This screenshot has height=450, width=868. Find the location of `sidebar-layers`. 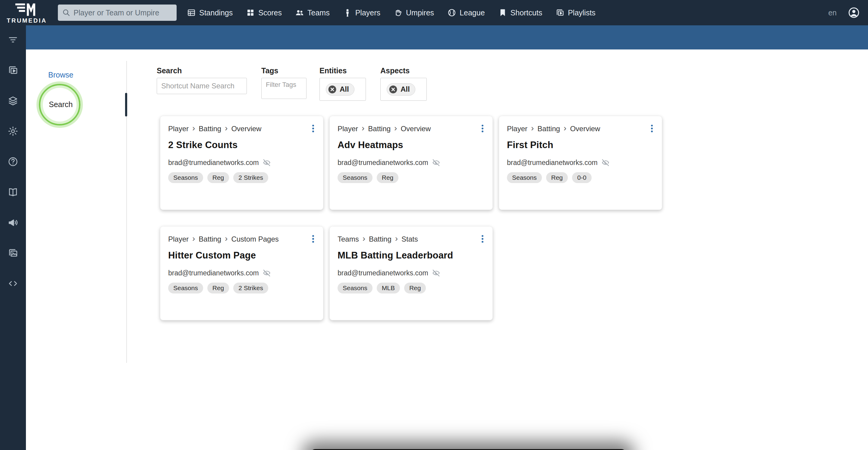

sidebar-layers is located at coordinates (13, 100).